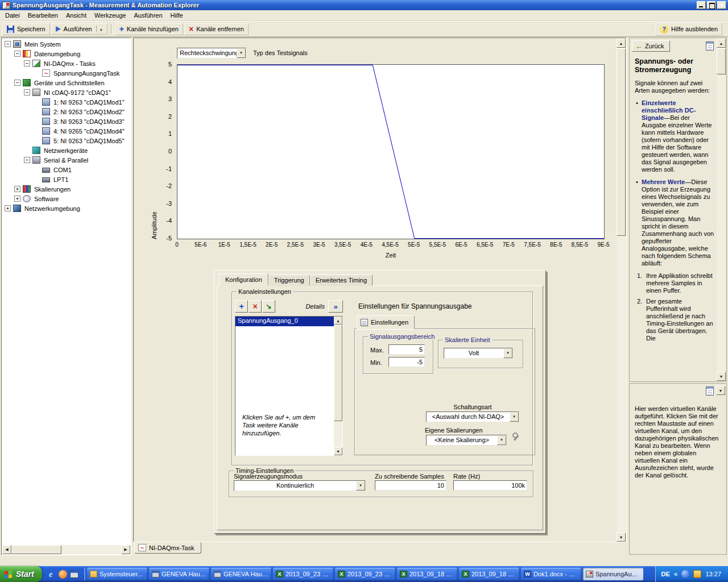  Describe the element at coordinates (255, 306) in the screenshot. I see `remove-channel-button` at that location.